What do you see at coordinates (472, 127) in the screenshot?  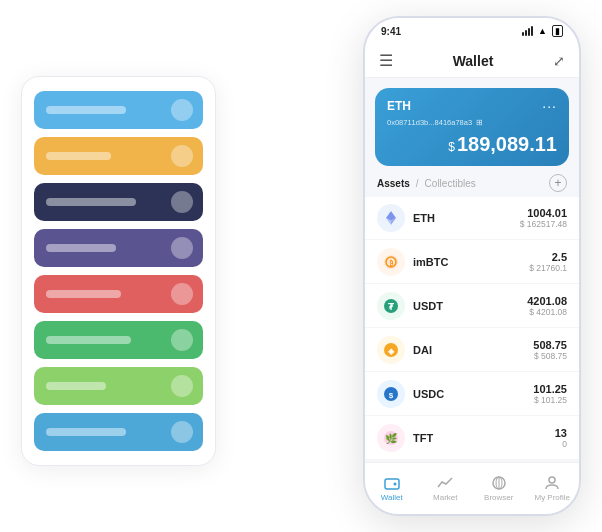 I see `eth-card: ETH ··· 0x08711d3b...8416a78a3 ⊞ $189,08…` at bounding box center [472, 127].